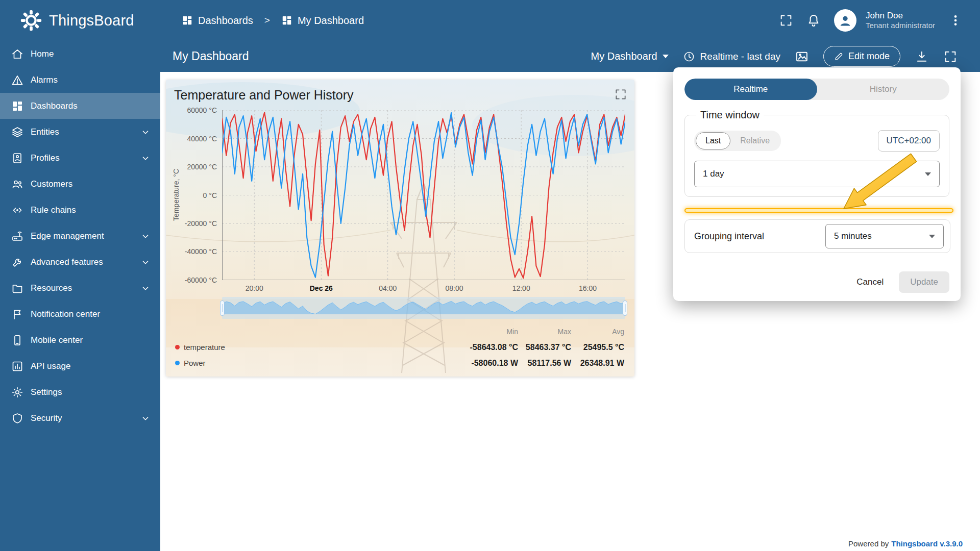 Image resolution: width=980 pixels, height=551 pixels. What do you see at coordinates (197, 195) in the screenshot?
I see `y-axis-ticks: 60000 °C40000 °C 20000 °C0 °C -20000 °C-…` at bounding box center [197, 195].